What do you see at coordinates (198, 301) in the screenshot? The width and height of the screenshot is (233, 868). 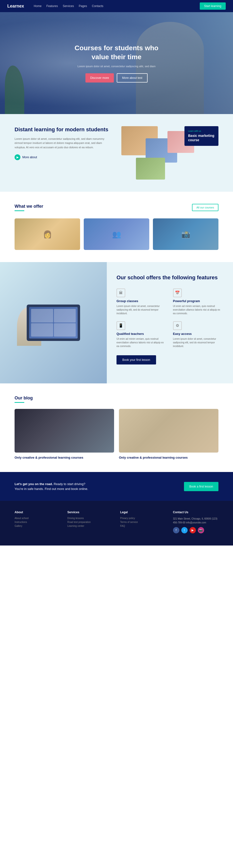 I see `feature-title-1: Powerful program` at bounding box center [198, 301].